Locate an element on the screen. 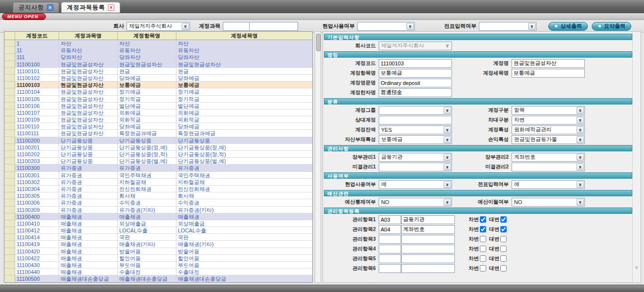 The width and height of the screenshot is (644, 292). select-control: 차변∨ is located at coordinates (548, 120).